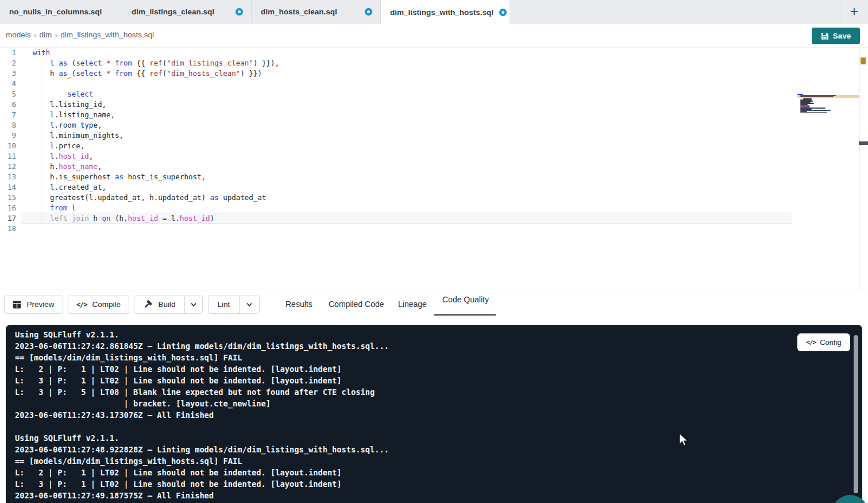  What do you see at coordinates (213, 218) in the screenshot?
I see `code-token: )` at bounding box center [213, 218].